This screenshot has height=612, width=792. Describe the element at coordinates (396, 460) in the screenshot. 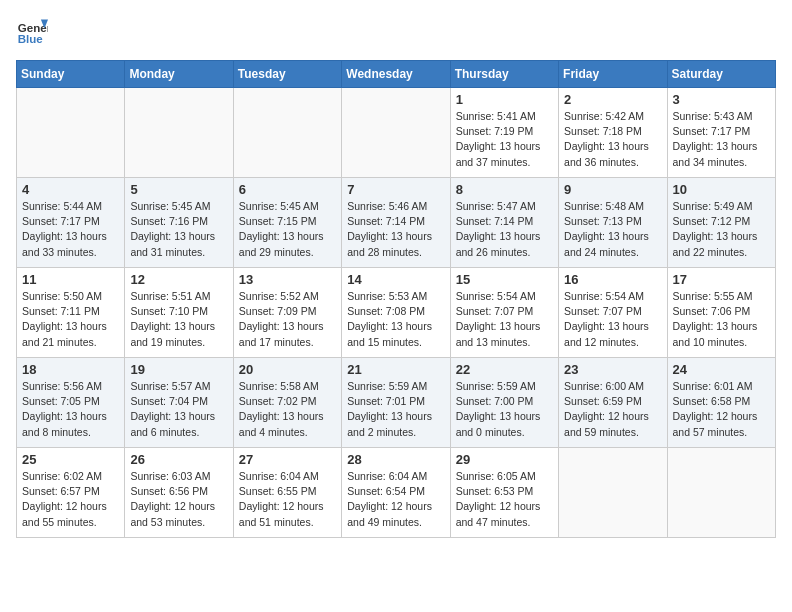

I see `day-number: 28` at that location.